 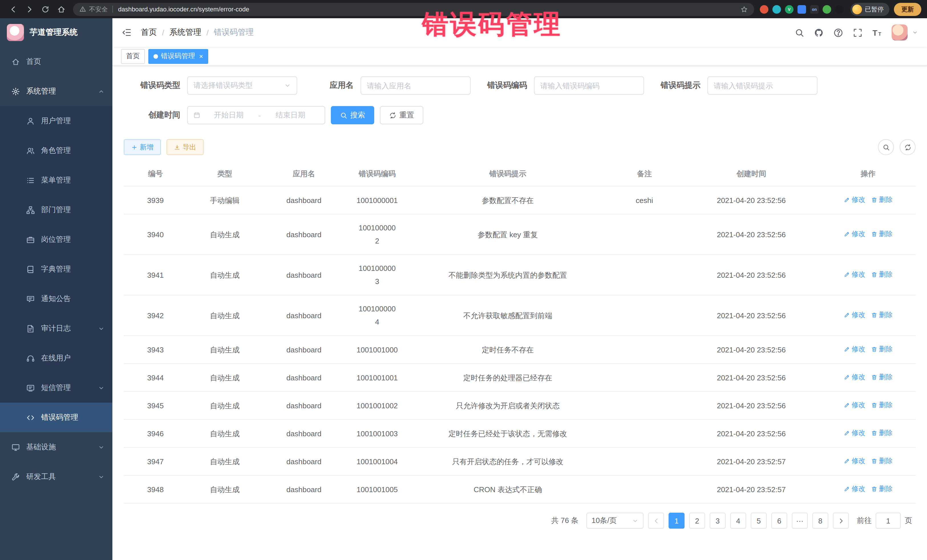 What do you see at coordinates (126, 32) in the screenshot?
I see `hamburger-fold-icon` at bounding box center [126, 32].